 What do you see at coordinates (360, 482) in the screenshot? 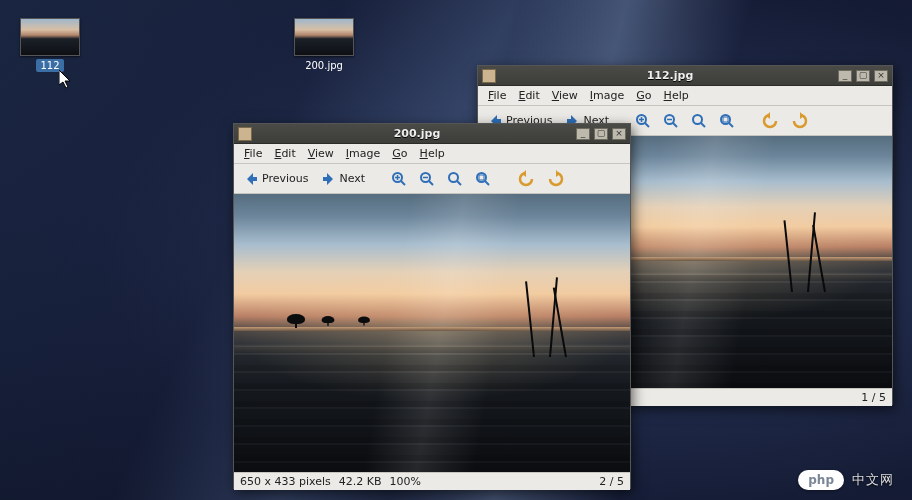
I see `status-size: 42.2 KB` at bounding box center [360, 482].